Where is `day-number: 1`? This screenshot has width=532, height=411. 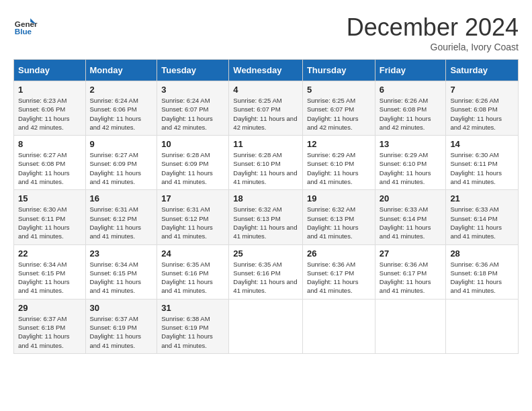 day-number: 1 is located at coordinates (50, 90).